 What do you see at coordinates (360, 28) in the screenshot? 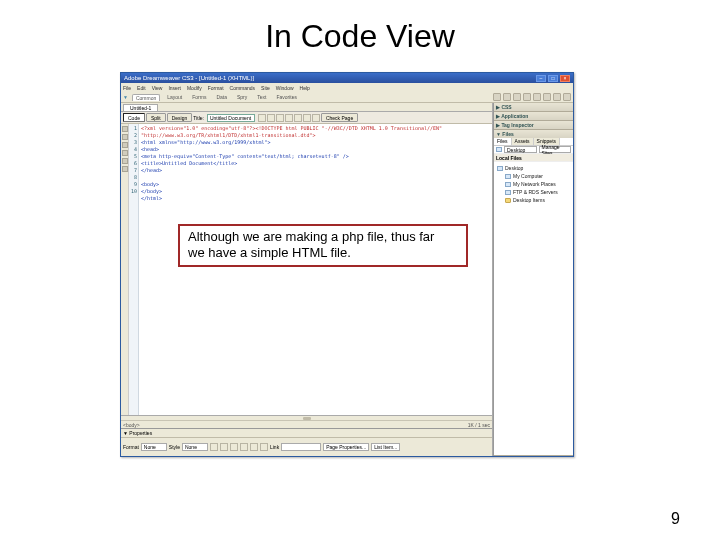
I see `slide-title: In Code View` at bounding box center [360, 28].